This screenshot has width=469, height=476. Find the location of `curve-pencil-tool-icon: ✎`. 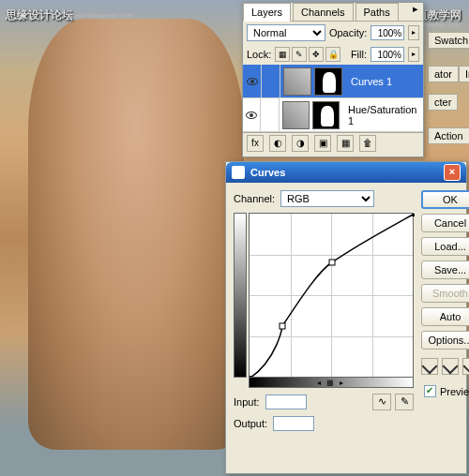

curve-pencil-tool-icon: ✎ is located at coordinates (404, 402).